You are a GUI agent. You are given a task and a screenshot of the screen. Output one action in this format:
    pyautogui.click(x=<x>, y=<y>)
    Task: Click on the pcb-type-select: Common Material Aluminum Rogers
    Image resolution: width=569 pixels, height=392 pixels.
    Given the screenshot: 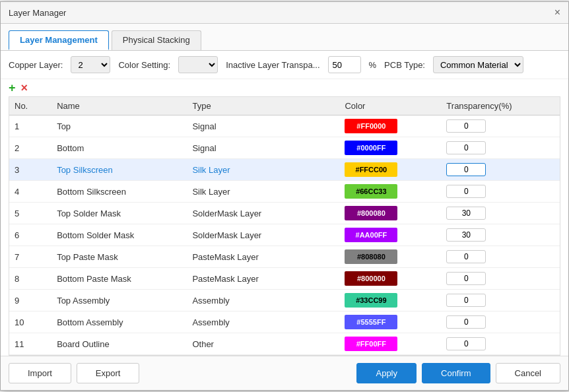 What is the action you would take?
    pyautogui.click(x=478, y=65)
    